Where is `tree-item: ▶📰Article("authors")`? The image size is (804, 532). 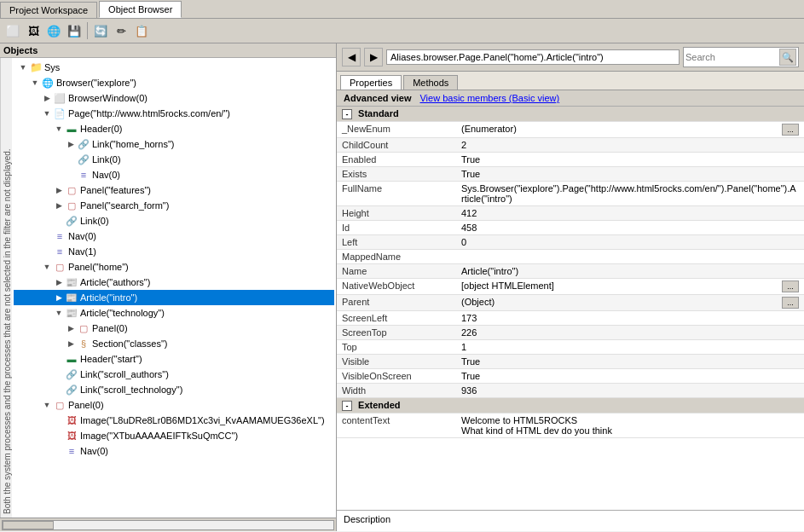 tree-item: ▶📰Article("authors") is located at coordinates (174, 282).